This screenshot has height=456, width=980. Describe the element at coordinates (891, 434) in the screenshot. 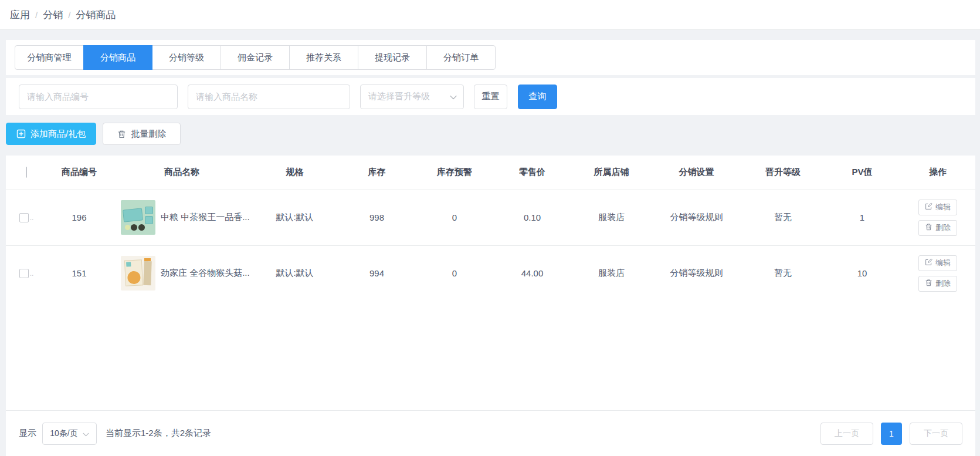

I see `pager: 上一页 1 下一页` at that location.